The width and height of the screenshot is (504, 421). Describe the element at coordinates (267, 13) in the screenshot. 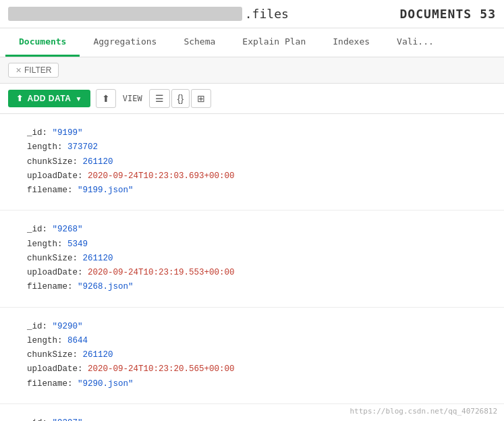

I see `title-suffix: .files` at that location.